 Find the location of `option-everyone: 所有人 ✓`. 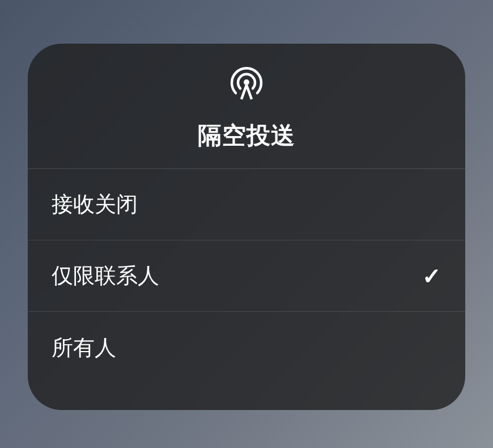

option-everyone: 所有人 ✓ is located at coordinates (246, 348).